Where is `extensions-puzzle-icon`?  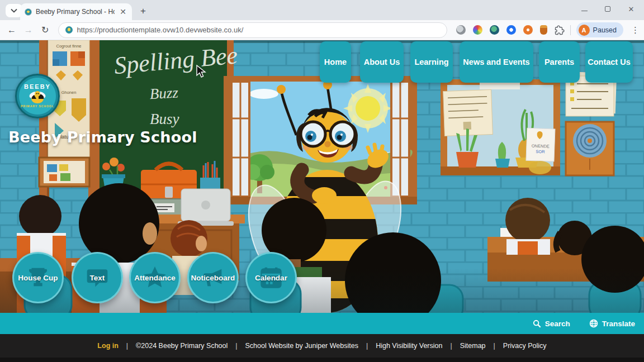
extensions-puzzle-icon is located at coordinates (560, 30).